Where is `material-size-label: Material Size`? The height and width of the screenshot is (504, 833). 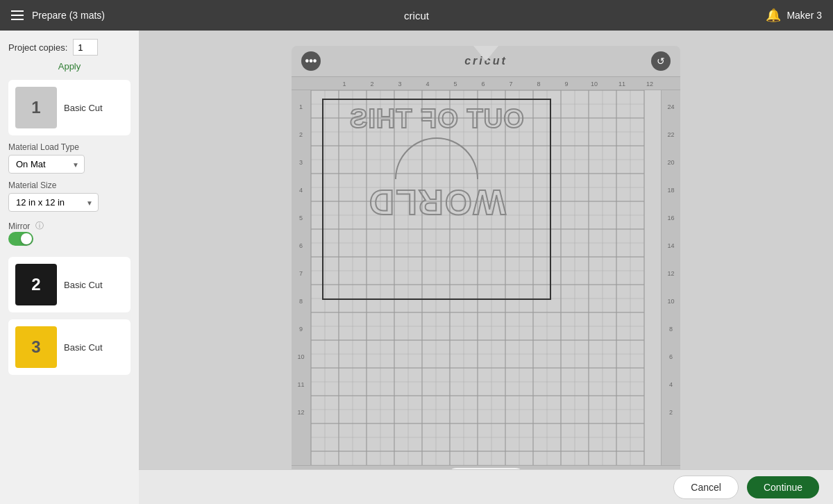
material-size-label: Material Size is located at coordinates (69, 185).